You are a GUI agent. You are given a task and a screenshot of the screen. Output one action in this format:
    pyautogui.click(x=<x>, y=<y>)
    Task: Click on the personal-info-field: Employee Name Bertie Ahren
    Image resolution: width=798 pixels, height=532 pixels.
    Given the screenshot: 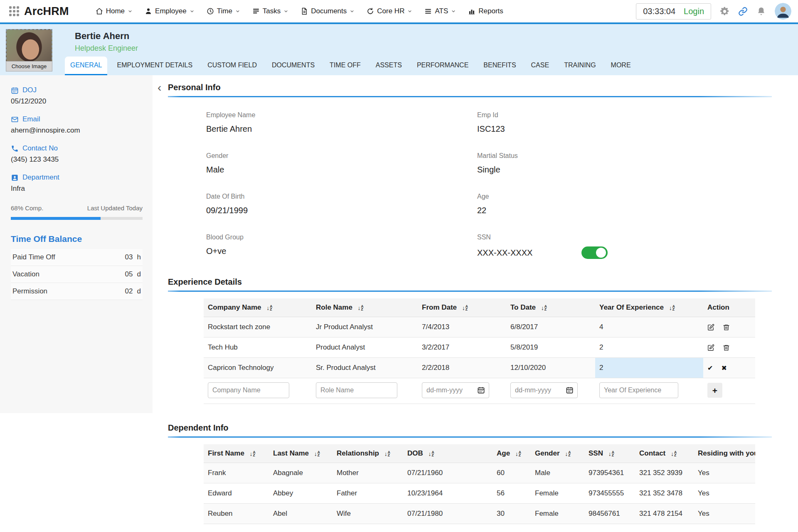 What is the action you would take?
    pyautogui.click(x=342, y=123)
    